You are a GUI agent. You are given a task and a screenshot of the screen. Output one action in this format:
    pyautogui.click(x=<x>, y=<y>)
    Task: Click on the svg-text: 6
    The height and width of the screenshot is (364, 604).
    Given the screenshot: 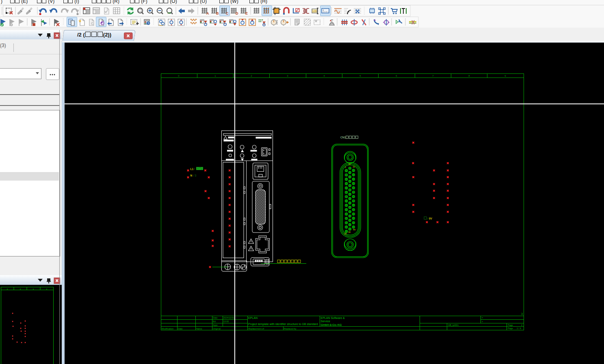 What is the action you would take?
    pyautogui.click(x=396, y=76)
    